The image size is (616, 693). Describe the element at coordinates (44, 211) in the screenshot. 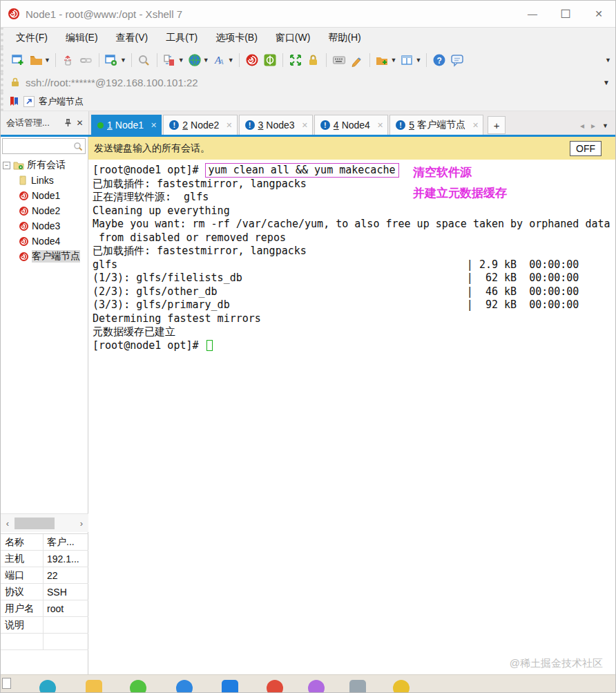

I see `tree-item-node2: Node2` at that location.